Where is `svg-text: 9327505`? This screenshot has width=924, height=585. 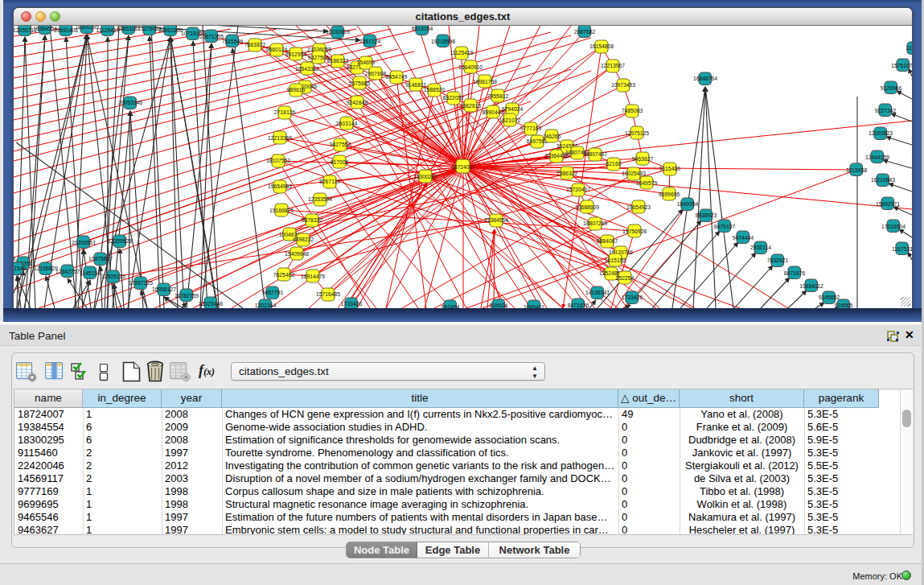
svg-text: 9327505 is located at coordinates (318, 58).